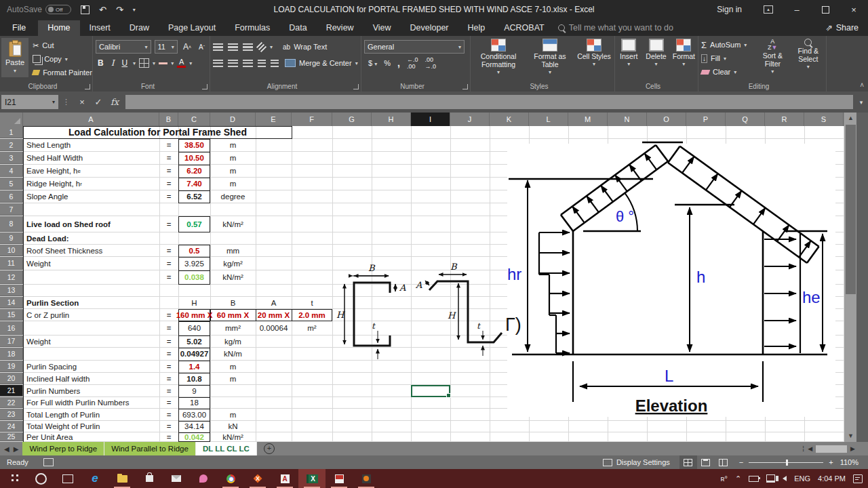 Image resolution: width=868 pixels, height=488 pixels. Describe the element at coordinates (194, 119) in the screenshot. I see `column-header-C: C` at that location.